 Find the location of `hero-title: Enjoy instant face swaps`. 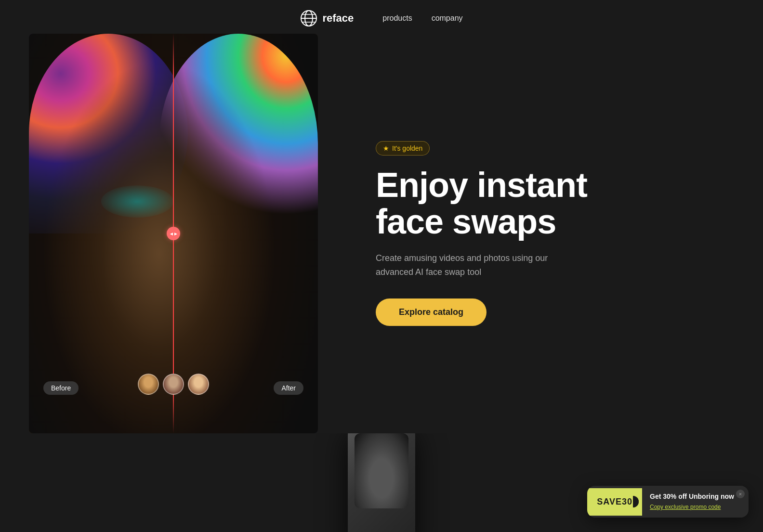

hero-title: Enjoy instant face swaps is located at coordinates (550, 203).